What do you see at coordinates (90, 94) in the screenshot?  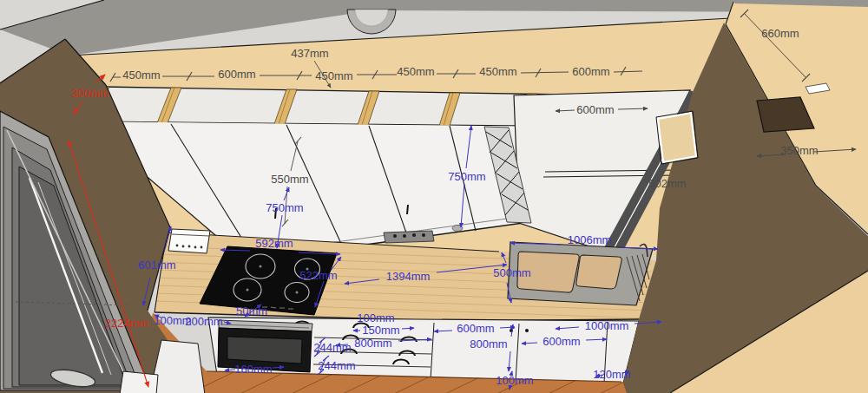 I see `dim-label-300mm: 300mm` at bounding box center [90, 94].